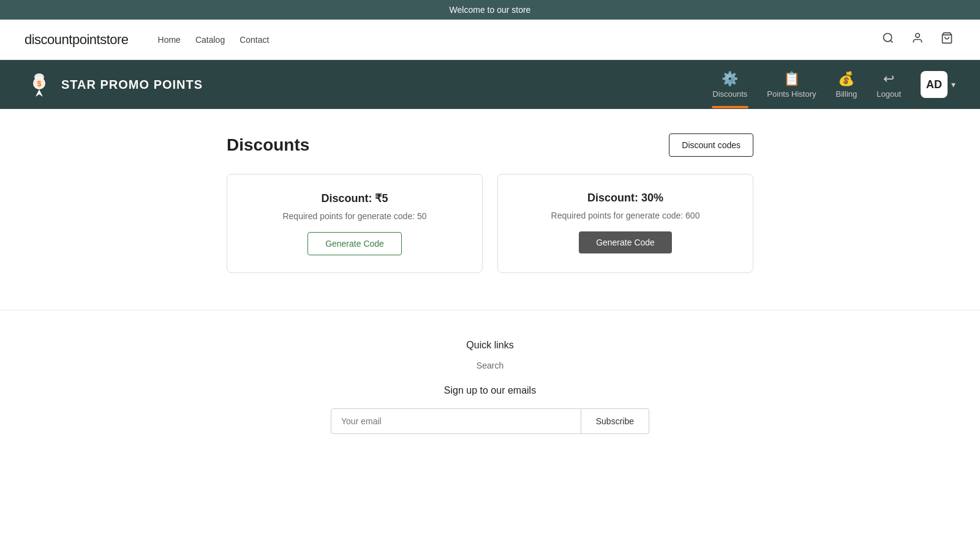  I want to click on cart-icon, so click(947, 39).